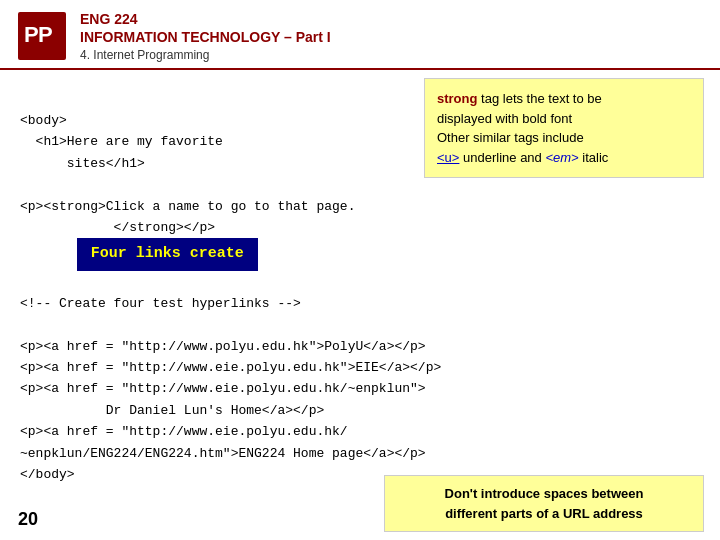  What do you see at coordinates (230, 368) in the screenshot?
I see `code-line-11: <p><a href = "http://www.eie.polyu.edu.h…` at bounding box center [230, 368].